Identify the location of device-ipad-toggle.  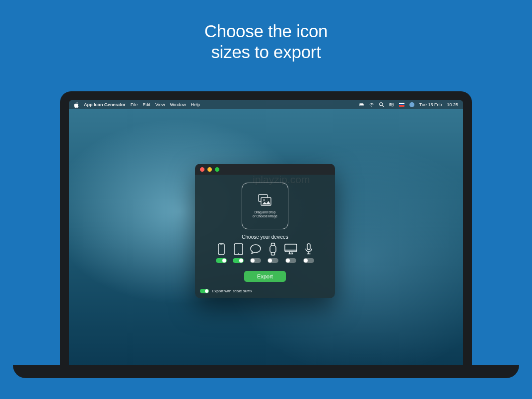
(238, 261).